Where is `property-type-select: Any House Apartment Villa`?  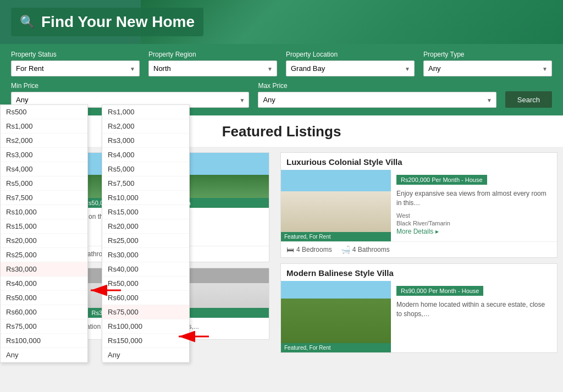 property-type-select: Any House Apartment Villa is located at coordinates (488, 68).